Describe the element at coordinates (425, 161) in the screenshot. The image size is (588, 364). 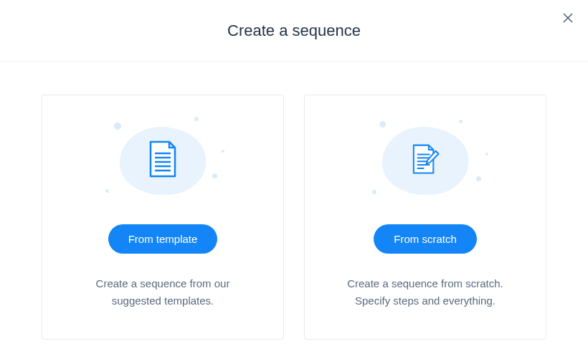
I see `scratch-illustration` at that location.